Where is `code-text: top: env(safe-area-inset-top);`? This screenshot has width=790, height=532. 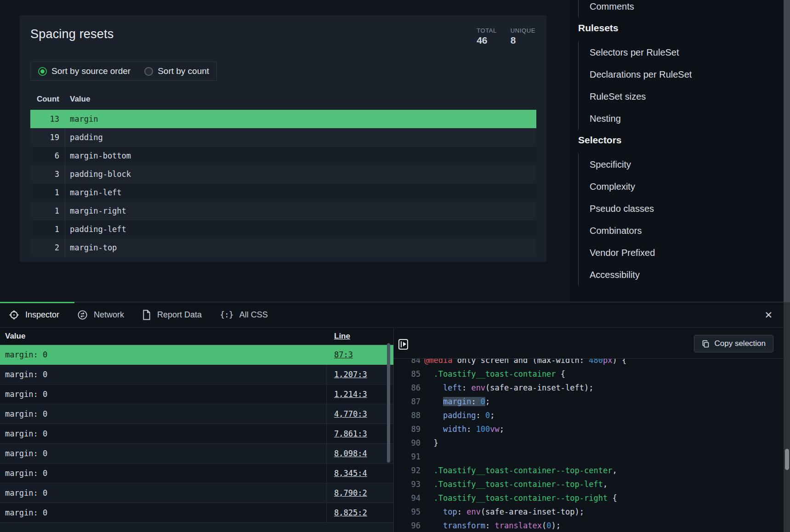 code-text: top: env(safe-area-inset-top); is located at coordinates (504, 512).